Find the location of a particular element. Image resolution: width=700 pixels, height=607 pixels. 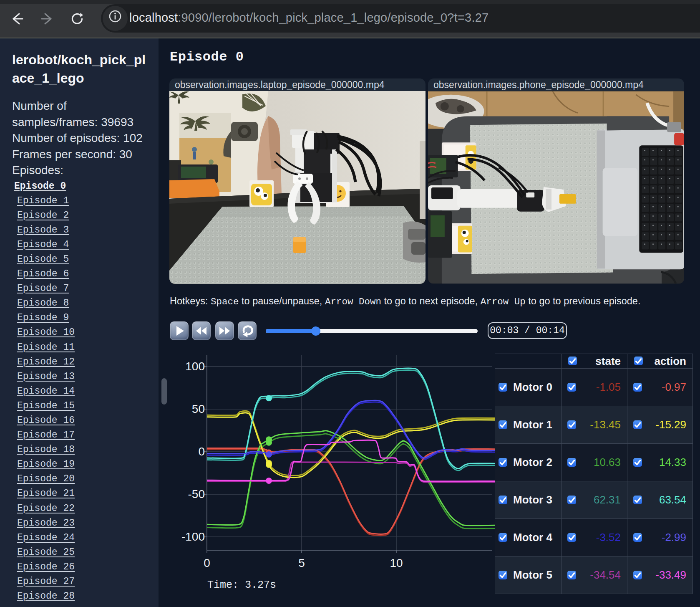

svg-text: 10 is located at coordinates (396, 563).